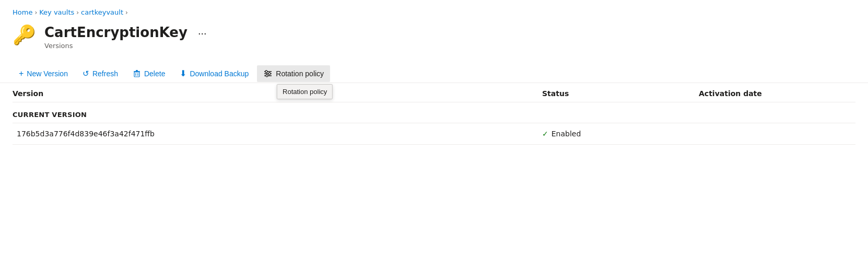 The height and width of the screenshot is (280, 868). I want to click on refresh-label: Refresh, so click(105, 74).